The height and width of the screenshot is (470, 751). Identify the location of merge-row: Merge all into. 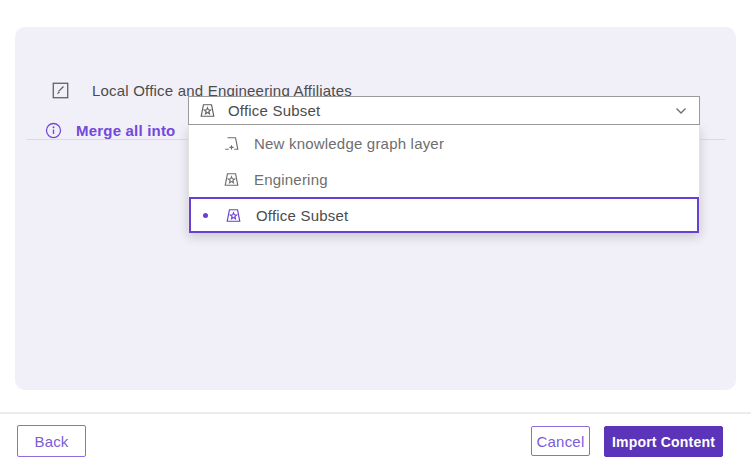
(110, 130).